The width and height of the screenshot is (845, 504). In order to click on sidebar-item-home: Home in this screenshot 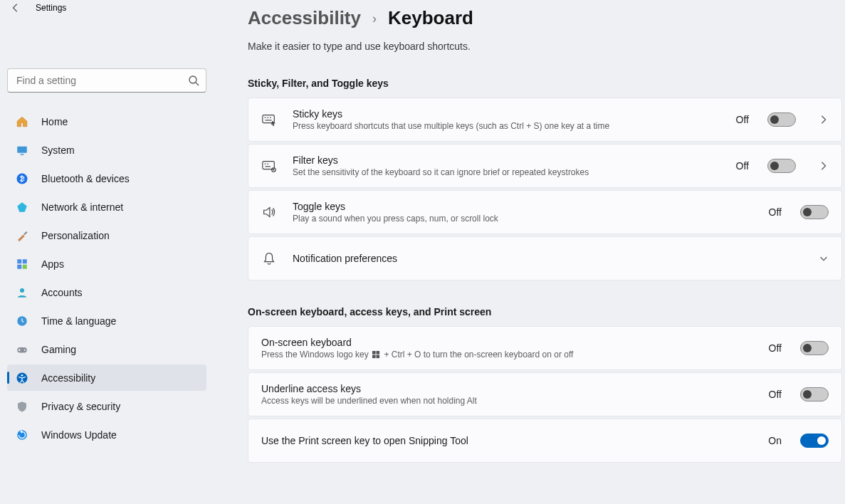, I will do `click(107, 121)`.